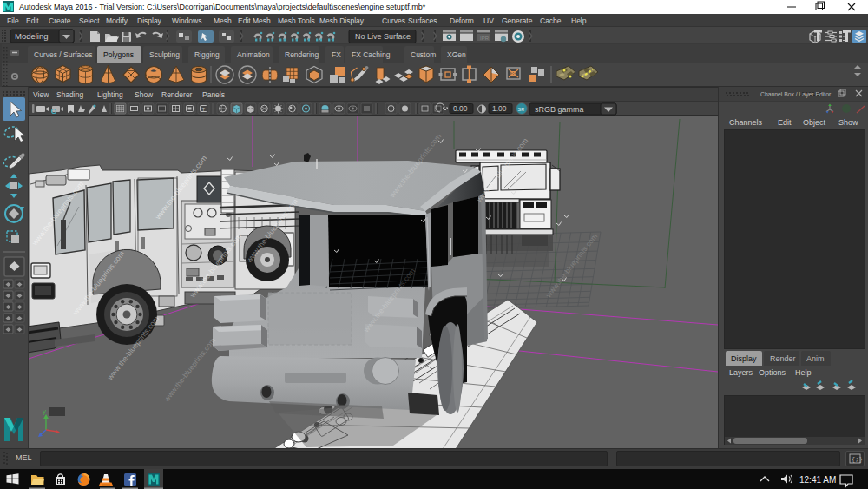  I want to click on svg-text: 1.00, so click(500, 109).